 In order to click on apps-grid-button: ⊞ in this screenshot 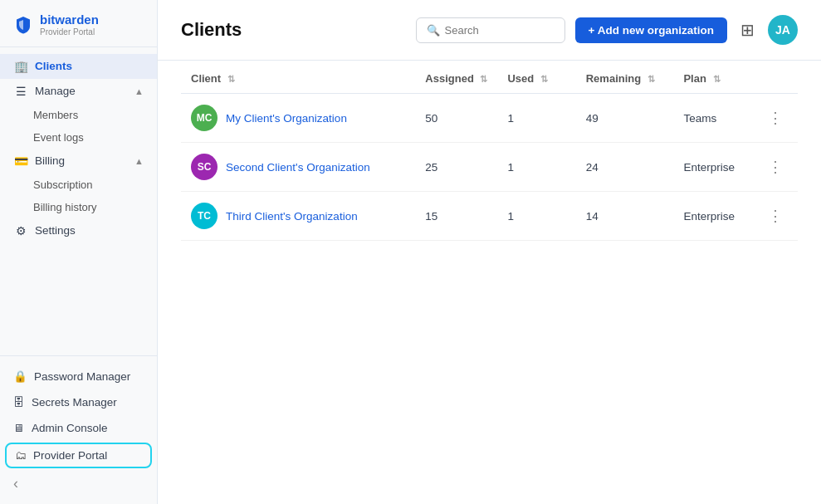, I will do `click(747, 30)`.